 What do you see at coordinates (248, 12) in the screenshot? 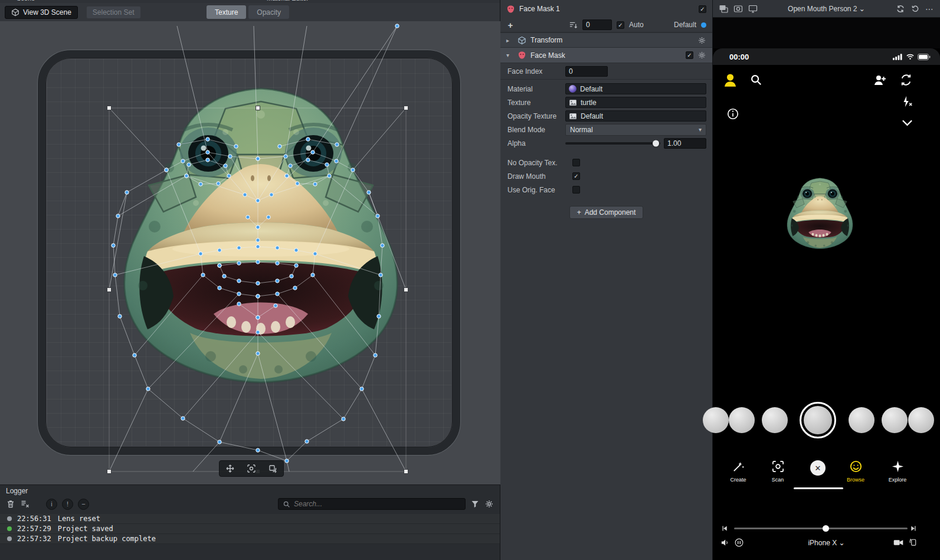
I see `scene-mode-tabs: Texture Opacity` at bounding box center [248, 12].